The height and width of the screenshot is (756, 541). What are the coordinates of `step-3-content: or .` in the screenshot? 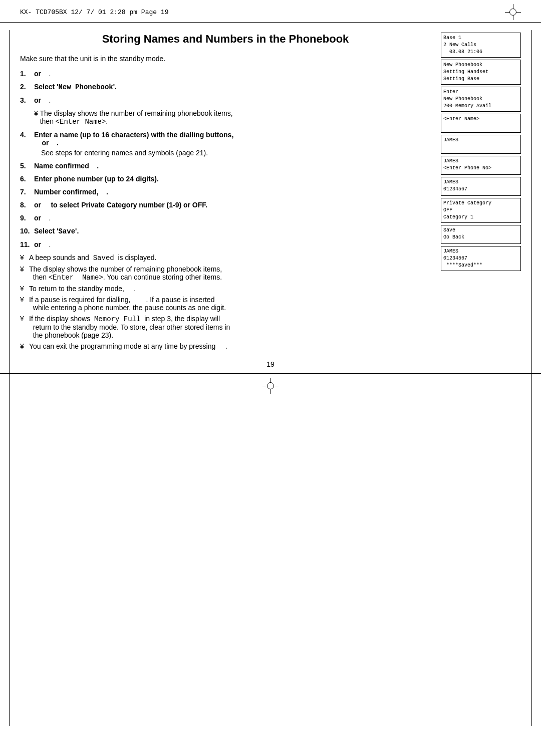 It's located at (232, 100).